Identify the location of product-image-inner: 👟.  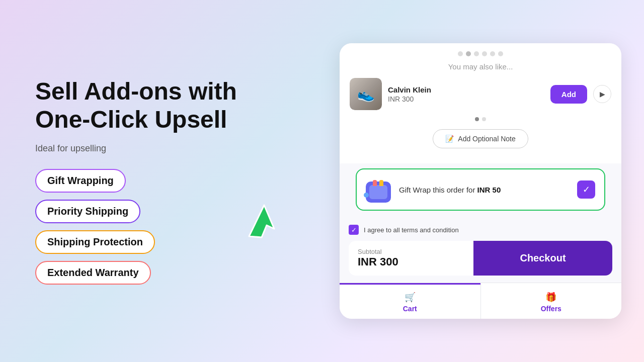
(366, 94).